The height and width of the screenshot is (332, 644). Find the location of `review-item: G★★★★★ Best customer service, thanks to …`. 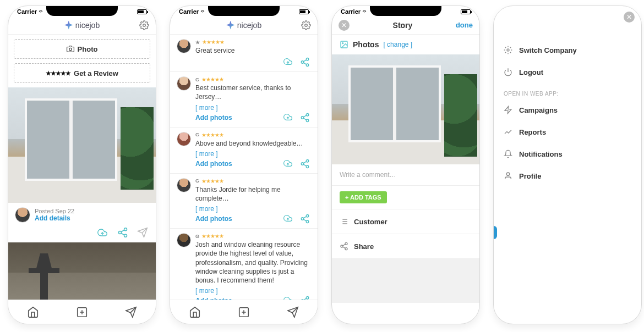

review-item: G★★★★★ Best customer service, thanks to … is located at coordinates (244, 99).